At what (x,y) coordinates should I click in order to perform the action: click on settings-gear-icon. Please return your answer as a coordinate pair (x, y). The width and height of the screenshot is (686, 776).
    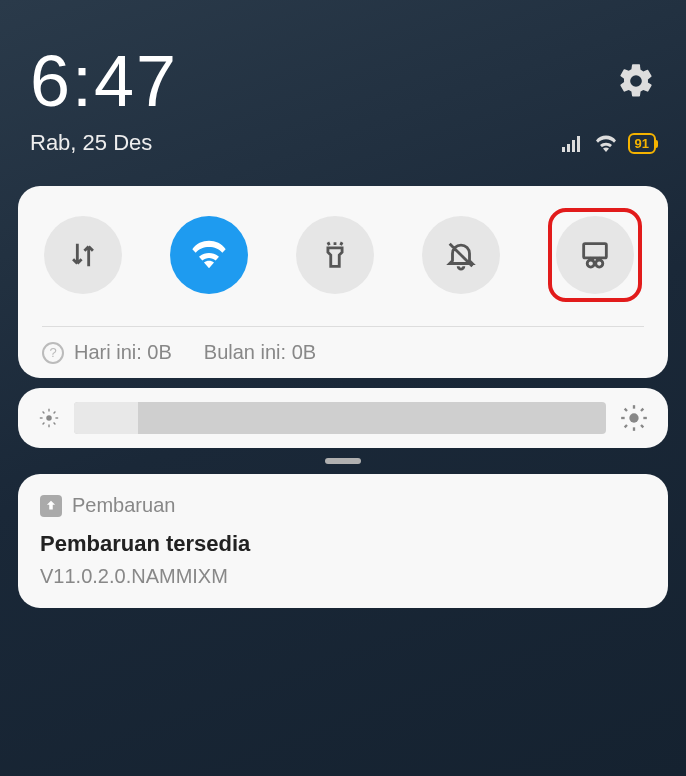
    Looking at the image, I should click on (636, 81).